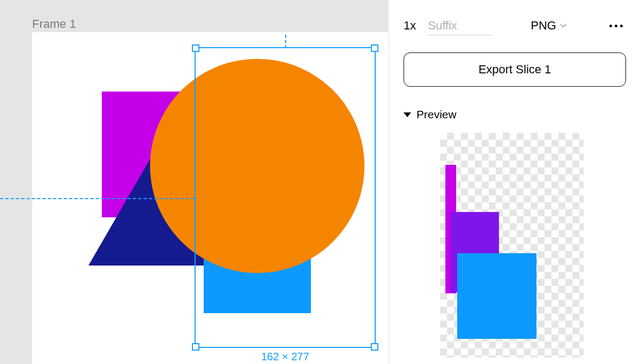 Image resolution: width=641 pixels, height=364 pixels. What do you see at coordinates (436, 115) in the screenshot?
I see `preview-label: Preview` at bounding box center [436, 115].